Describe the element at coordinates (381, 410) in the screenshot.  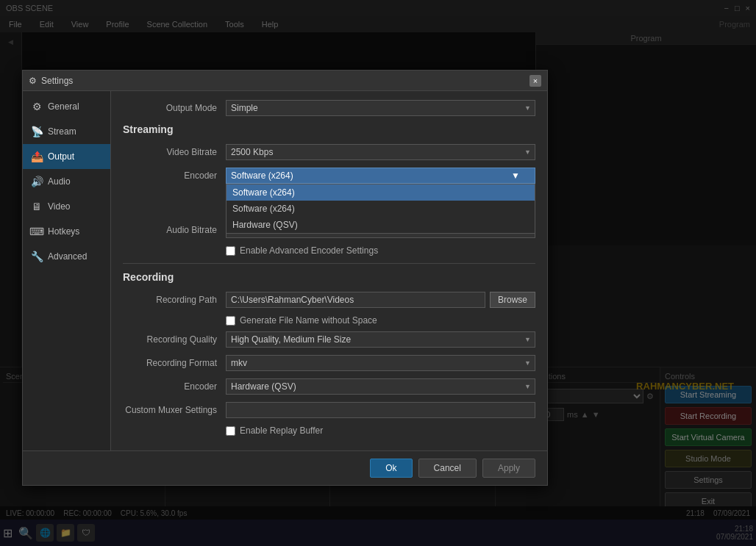
I see `custom-muxer-input` at that location.